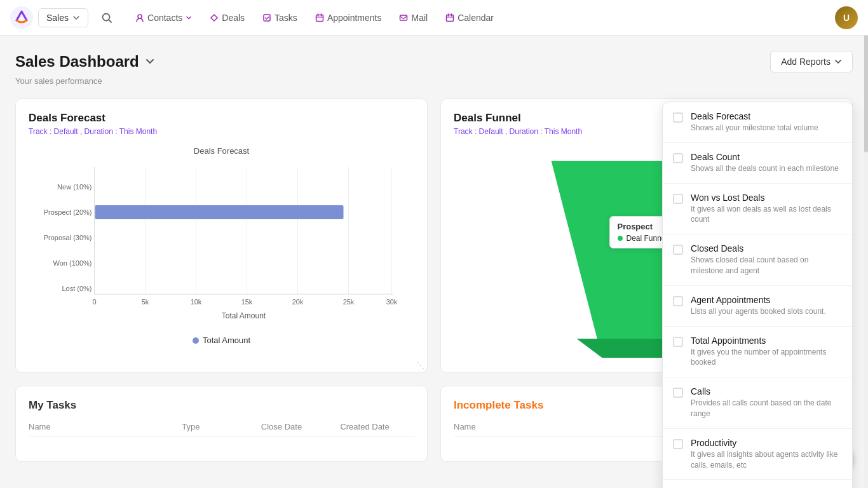  What do you see at coordinates (765, 169) in the screenshot?
I see `panel-item-desc-1: Shows all the deals count in each milest…` at bounding box center [765, 169].